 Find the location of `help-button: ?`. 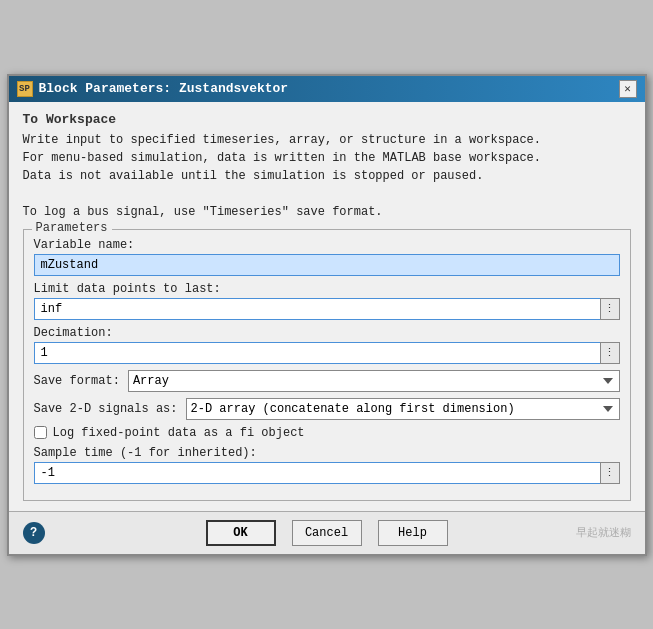

help-button: ? is located at coordinates (34, 533).